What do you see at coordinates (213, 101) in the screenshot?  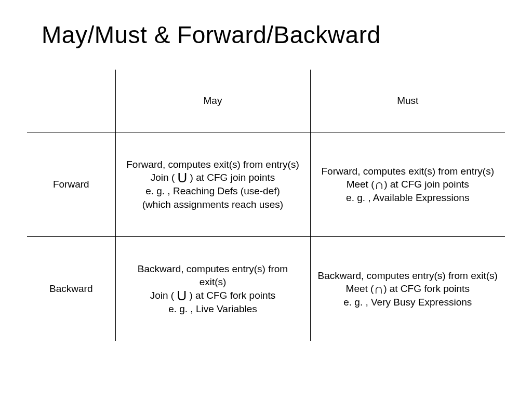 I see `col-label: May` at bounding box center [213, 101].